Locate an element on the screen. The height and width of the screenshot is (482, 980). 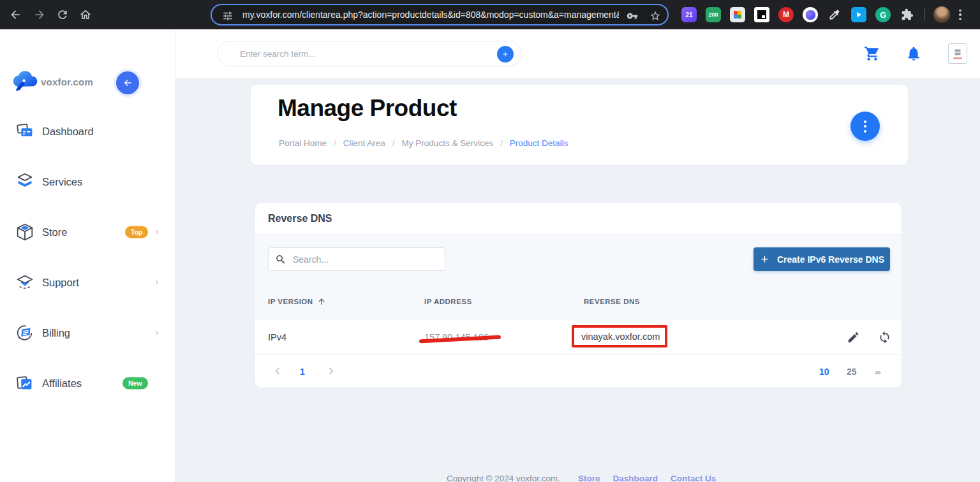
send-extension-icon is located at coordinates (859, 15).